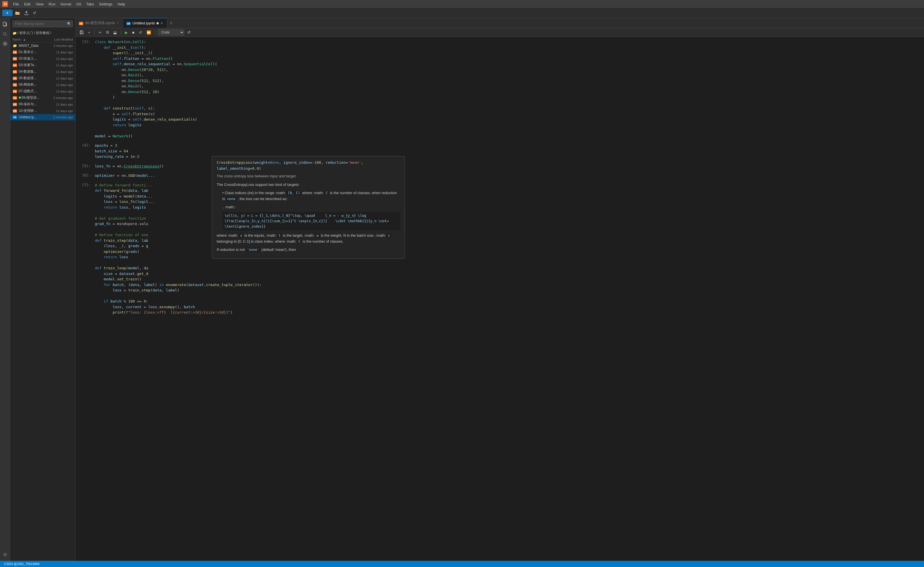 The height and width of the screenshot is (567, 924). What do you see at coordinates (33, 65) in the screenshot?
I see `file-name: 03-张量Te...` at bounding box center [33, 65].